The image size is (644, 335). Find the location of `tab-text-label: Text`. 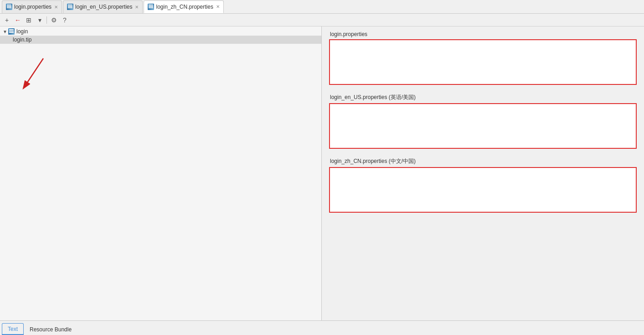

tab-text-label: Text is located at coordinates (13, 329).